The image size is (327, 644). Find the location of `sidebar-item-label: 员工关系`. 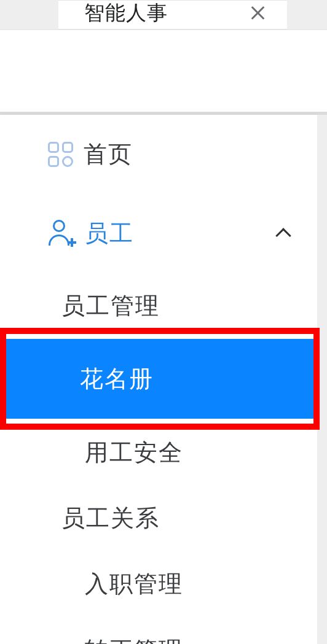

sidebar-item-label: 员工关系 is located at coordinates (111, 518).